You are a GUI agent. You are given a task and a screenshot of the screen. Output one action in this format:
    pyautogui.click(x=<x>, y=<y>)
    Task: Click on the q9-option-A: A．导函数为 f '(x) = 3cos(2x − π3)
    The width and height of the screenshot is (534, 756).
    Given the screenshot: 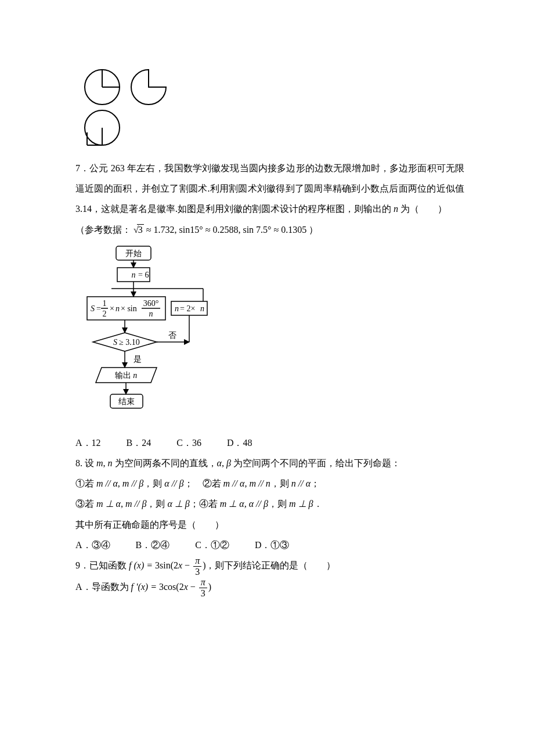 What is the action you would take?
    pyautogui.click(x=270, y=588)
    